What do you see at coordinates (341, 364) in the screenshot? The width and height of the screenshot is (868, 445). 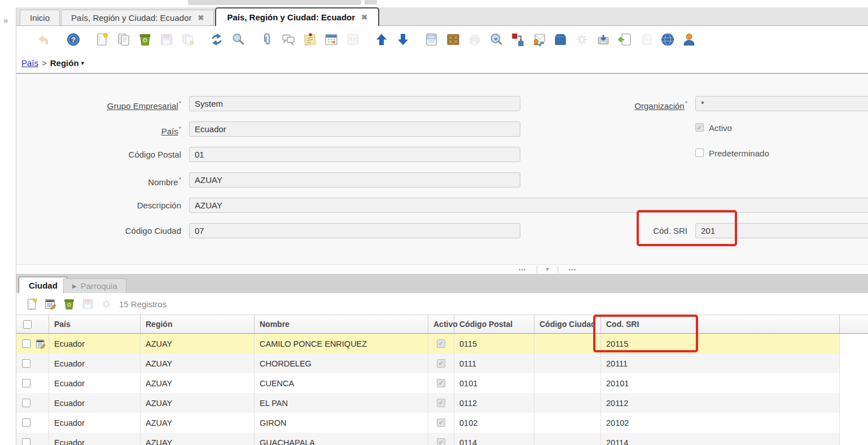 I see `cell-nombre: CHORDELEG` at bounding box center [341, 364].